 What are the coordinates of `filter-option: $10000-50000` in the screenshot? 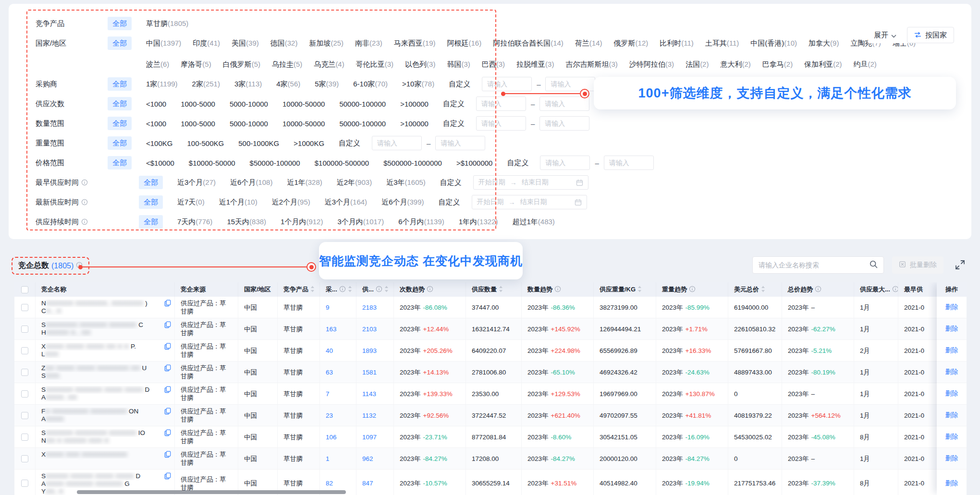 It's located at (212, 163).